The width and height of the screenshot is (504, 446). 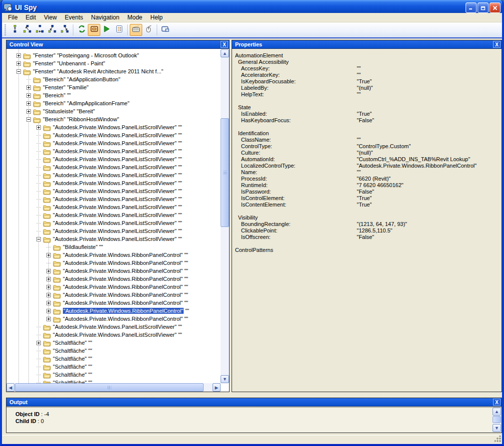 I want to click on control-view-close-icon: X, so click(x=225, y=44).